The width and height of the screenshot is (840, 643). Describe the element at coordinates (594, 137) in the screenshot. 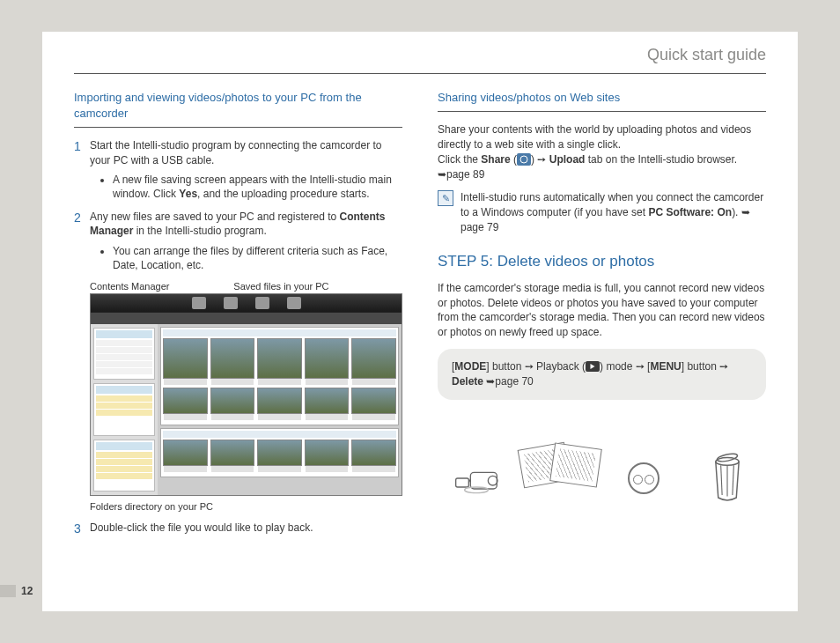

I see `text-fragment: Share your contents with the world by up…` at that location.